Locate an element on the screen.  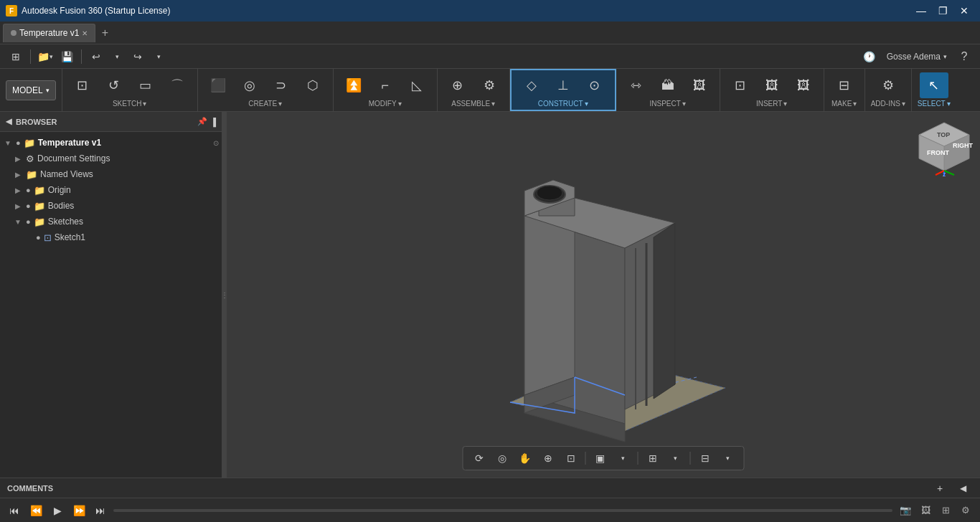
make-label: MAKE ▾ is located at coordinates (844, 103).